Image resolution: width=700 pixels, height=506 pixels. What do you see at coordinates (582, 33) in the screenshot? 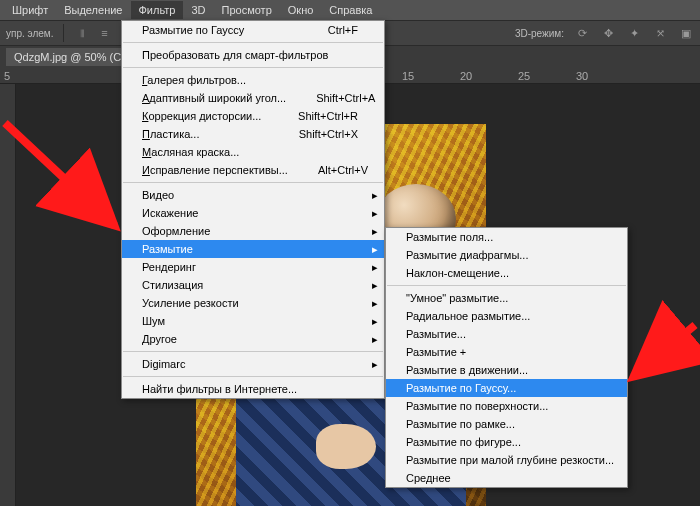
I see `3d-orbit-icon: ⟳` at bounding box center [582, 33].